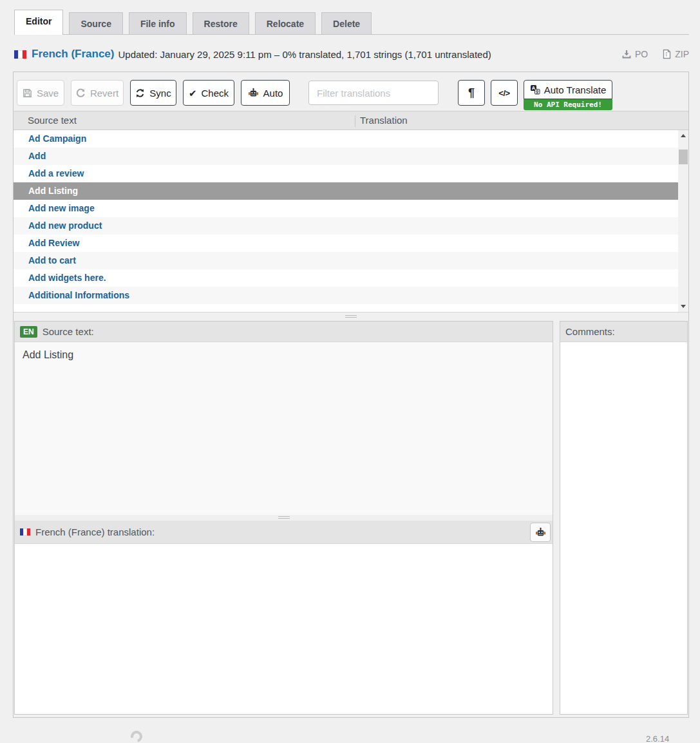  Describe the element at coordinates (683, 135) in the screenshot. I see `scroll-up-icon` at that location.